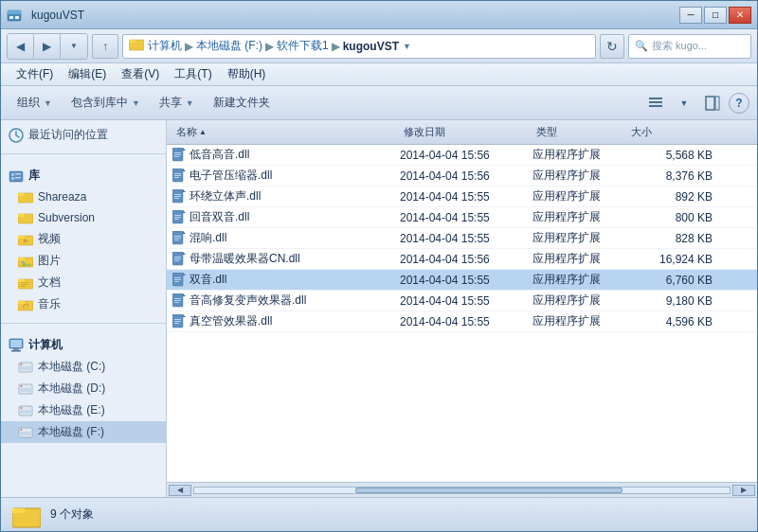  I want to click on include-library-button: 包含到库中 ▼, so click(106, 103).